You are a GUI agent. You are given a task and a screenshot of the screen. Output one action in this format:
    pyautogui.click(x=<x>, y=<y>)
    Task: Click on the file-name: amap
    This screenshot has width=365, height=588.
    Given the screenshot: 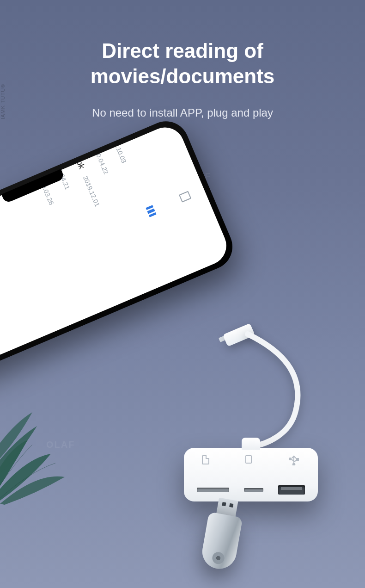 What is the action you would take?
    pyautogui.click(x=48, y=142)
    